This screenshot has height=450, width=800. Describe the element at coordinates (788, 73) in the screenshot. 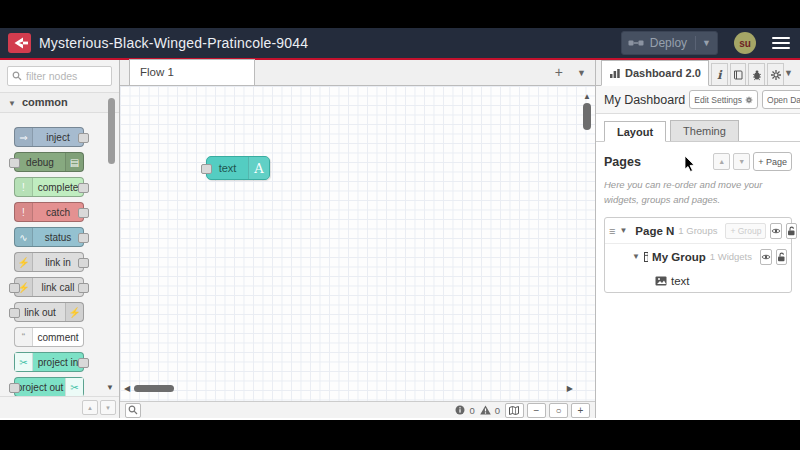

I see `sidebar-tabs-caret-icon: ▼` at that location.